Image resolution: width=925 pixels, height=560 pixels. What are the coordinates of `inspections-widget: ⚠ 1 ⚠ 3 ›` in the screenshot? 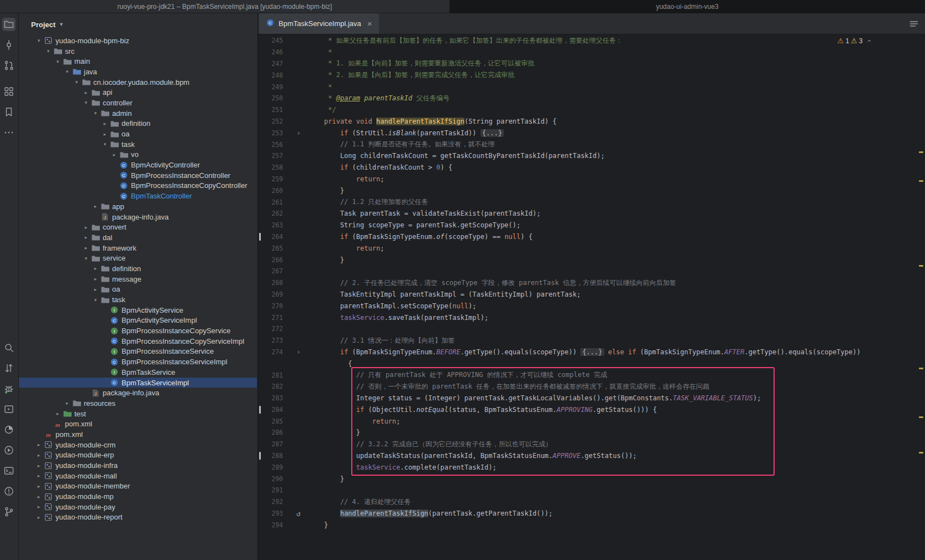 It's located at (853, 41).